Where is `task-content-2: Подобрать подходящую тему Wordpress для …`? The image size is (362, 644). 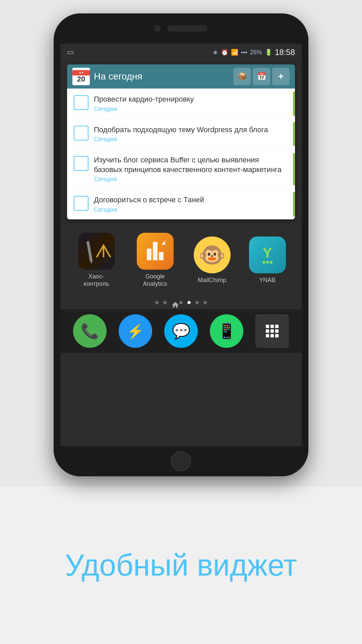
task-content-2: Подобрать подходящую тему Wordpress для … is located at coordinates (191, 134).